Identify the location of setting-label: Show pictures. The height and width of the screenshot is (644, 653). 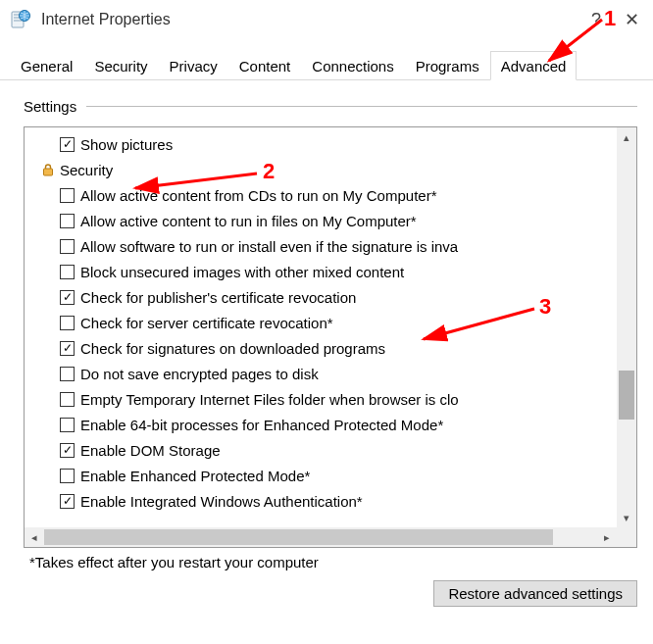
(126, 145).